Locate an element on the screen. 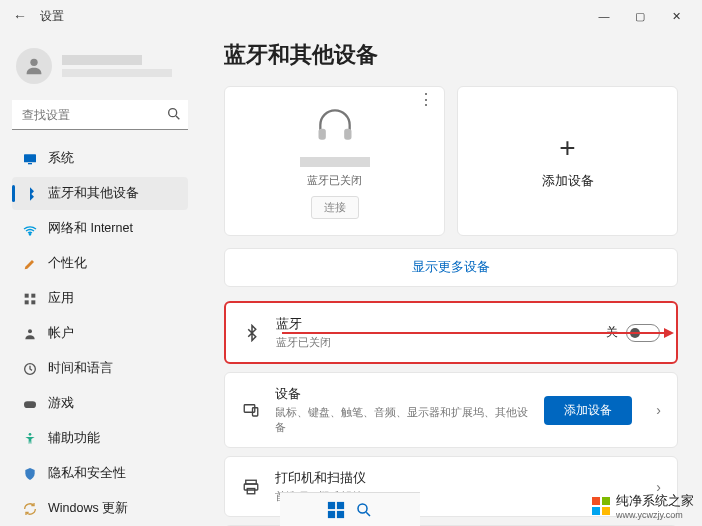 This screenshot has width=702, height=526. nav-label: Windows 更新 is located at coordinates (88, 508).